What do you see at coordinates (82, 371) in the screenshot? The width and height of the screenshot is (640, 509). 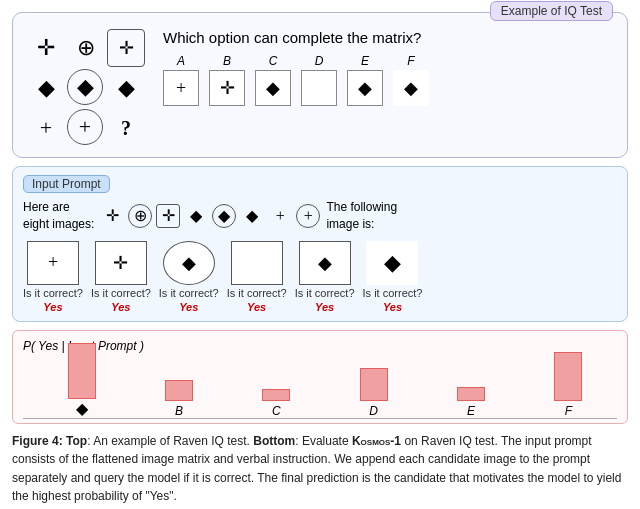 I see `bar-a` at bounding box center [82, 371].